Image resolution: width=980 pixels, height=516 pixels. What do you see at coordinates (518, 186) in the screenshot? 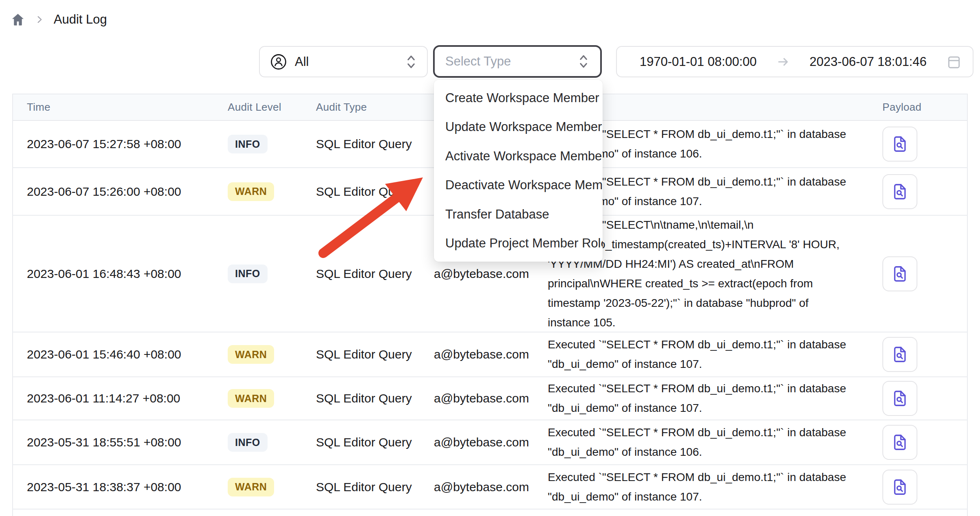
I see `type-option-deactivate-workspace-member: Deactivate Workspace Member` at bounding box center [518, 186].